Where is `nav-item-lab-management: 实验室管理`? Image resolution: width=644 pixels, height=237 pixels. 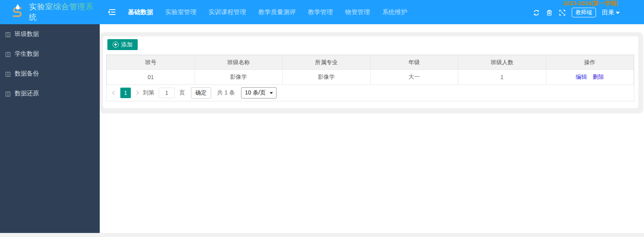
nav-item-lab-management: 实验室管理 is located at coordinates (181, 12).